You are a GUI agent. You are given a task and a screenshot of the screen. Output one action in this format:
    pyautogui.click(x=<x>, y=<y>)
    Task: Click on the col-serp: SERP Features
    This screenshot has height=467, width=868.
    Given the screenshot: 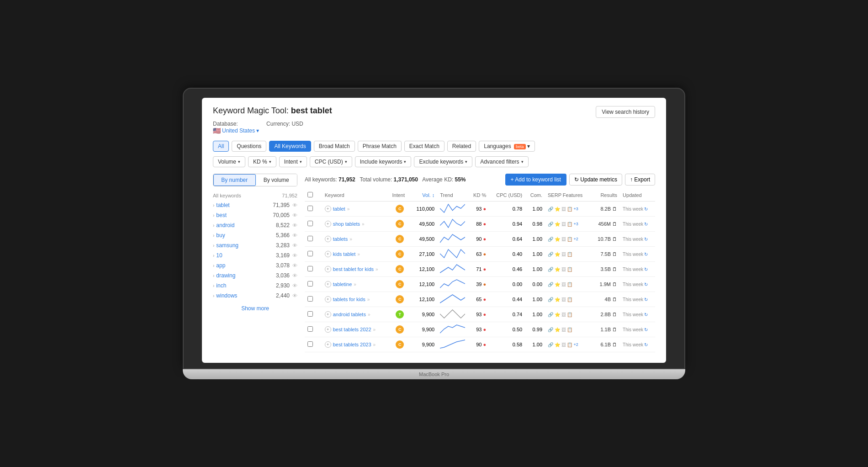 What is the action you would take?
    pyautogui.click(x=568, y=196)
    